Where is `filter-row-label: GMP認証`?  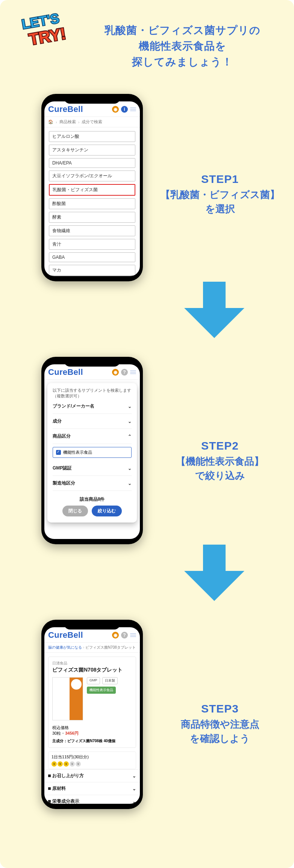
filter-row-label: GMP認証 is located at coordinates (62, 468).